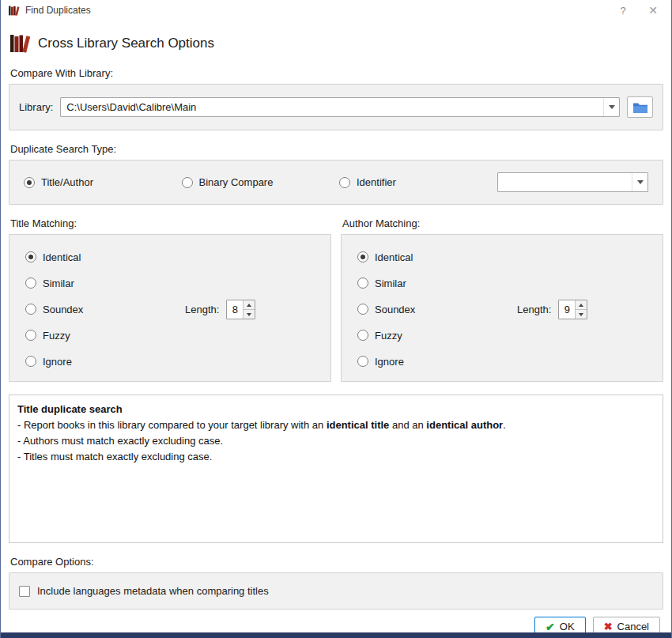 The height and width of the screenshot is (638, 672). What do you see at coordinates (568, 626) in the screenshot?
I see `ok-button-label: OK` at bounding box center [568, 626].